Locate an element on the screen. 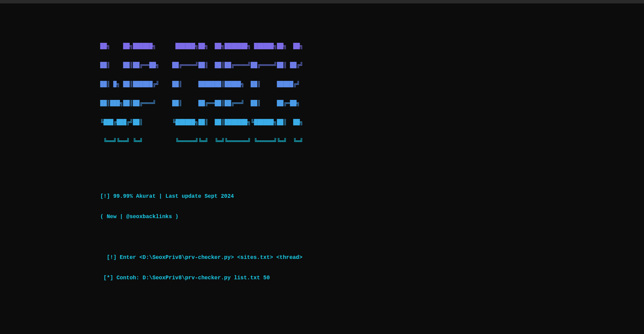 The image size is (644, 334). banner-line: ██║███╗██║██╔═══╝ ██║ ██╔══██║██╔══╝ ██║… is located at coordinates (372, 103).